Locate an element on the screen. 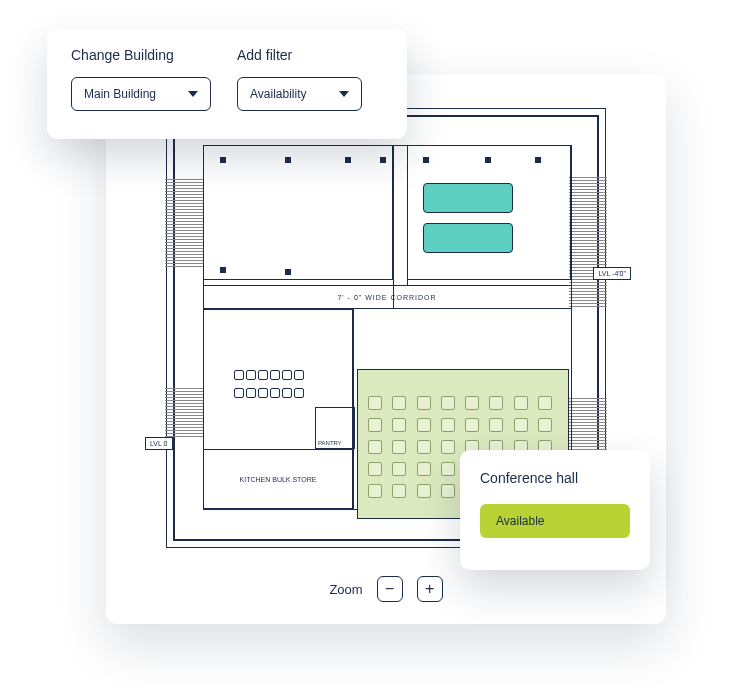 The image size is (737, 694). building-select-value: Main Building is located at coordinates (120, 94).